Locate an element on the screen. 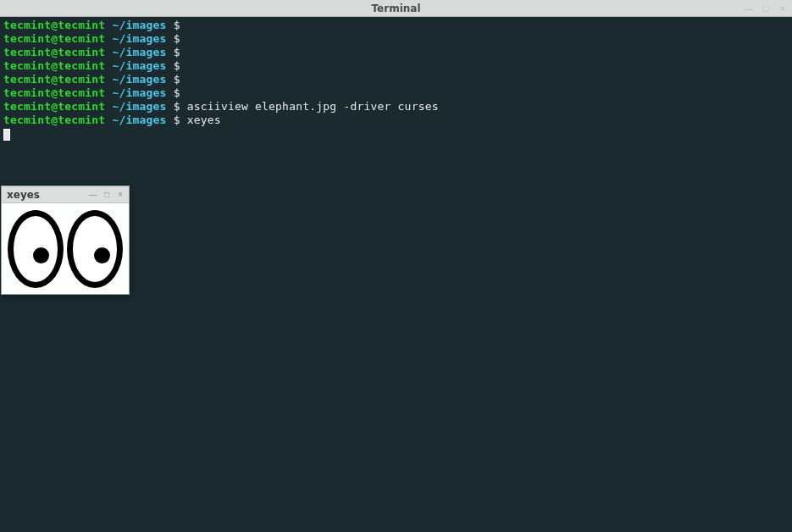 The image size is (792, 532). terminal-titlebar: Terminal — □ × is located at coordinates (396, 8).